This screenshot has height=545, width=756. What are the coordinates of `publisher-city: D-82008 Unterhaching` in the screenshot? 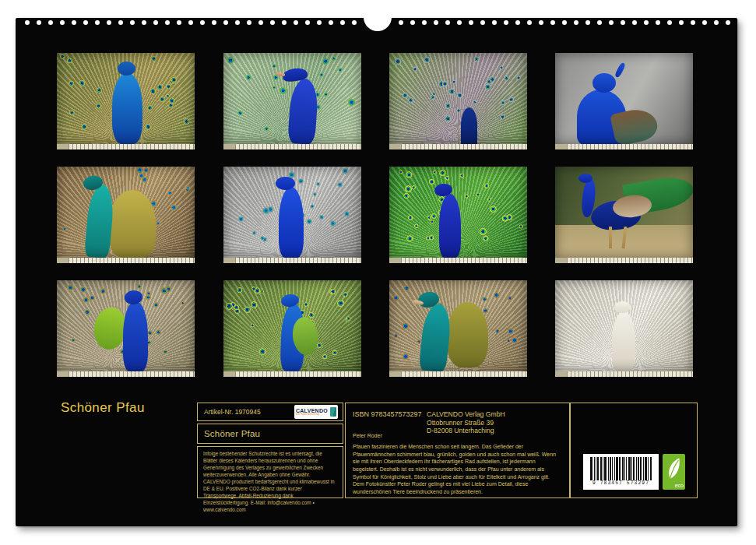 It's located at (466, 431).